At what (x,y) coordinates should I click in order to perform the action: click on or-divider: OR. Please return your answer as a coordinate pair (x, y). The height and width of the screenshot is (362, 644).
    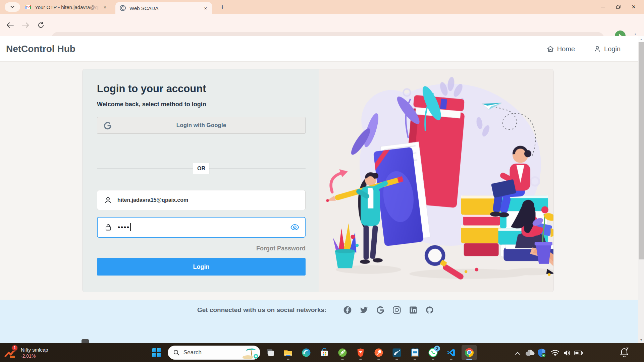
    Looking at the image, I should click on (201, 169).